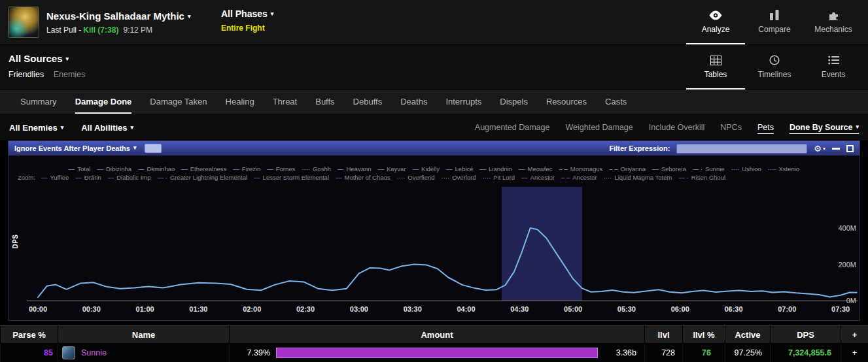 The height and width of the screenshot is (362, 868). Describe the element at coordinates (156, 169) in the screenshot. I see `legend-item-dkminhao: —Dkminhao` at that location.